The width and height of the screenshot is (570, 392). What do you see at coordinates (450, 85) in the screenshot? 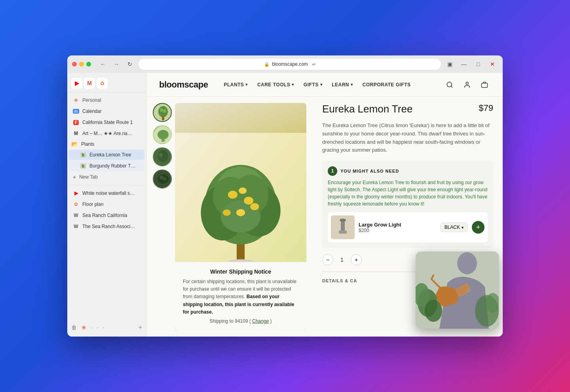
I see `search-button` at bounding box center [450, 85].